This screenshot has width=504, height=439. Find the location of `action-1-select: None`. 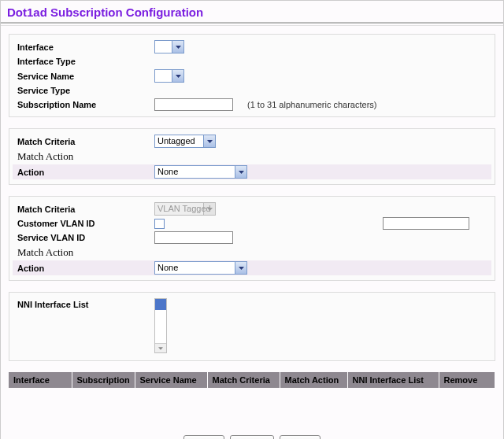

action-1-select: None is located at coordinates (201, 172).